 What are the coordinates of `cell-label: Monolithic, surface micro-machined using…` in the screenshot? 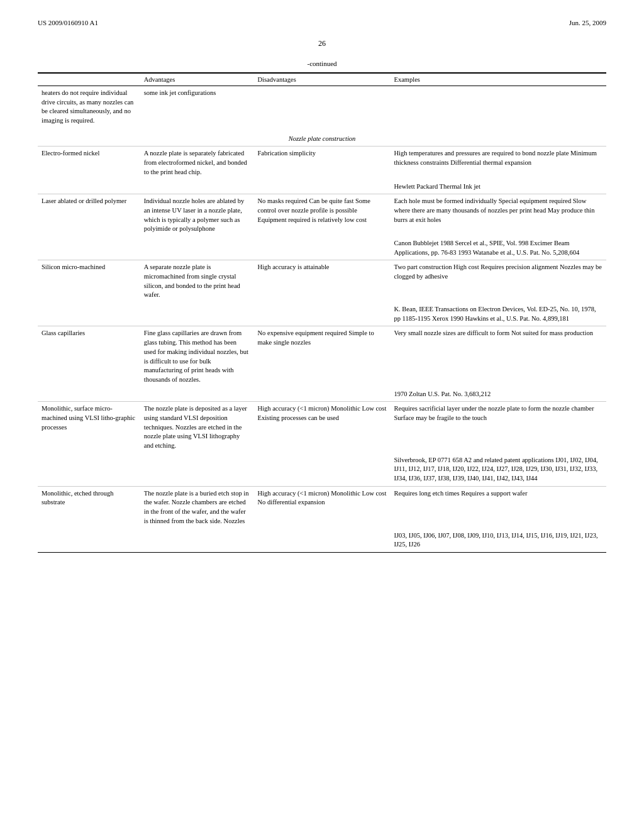 It's located at (89, 428).